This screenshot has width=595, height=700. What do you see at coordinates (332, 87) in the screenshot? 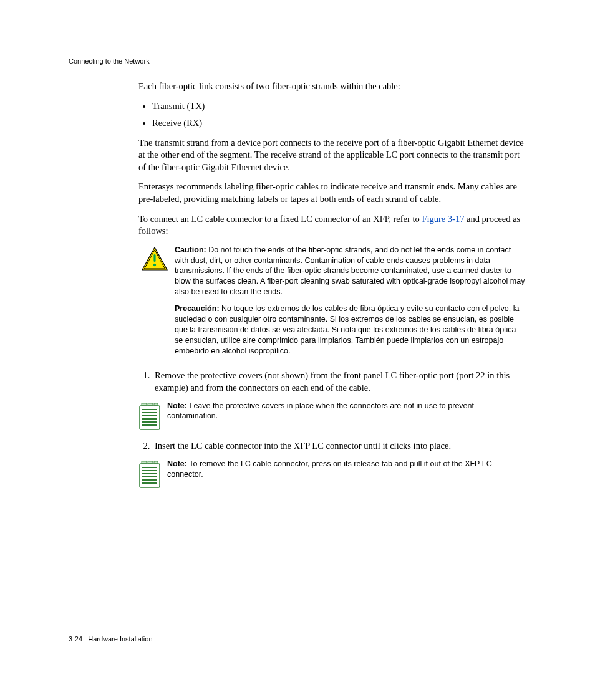
I see `intro-text: Each fiber-optic link consists of two fi…` at bounding box center [332, 87].